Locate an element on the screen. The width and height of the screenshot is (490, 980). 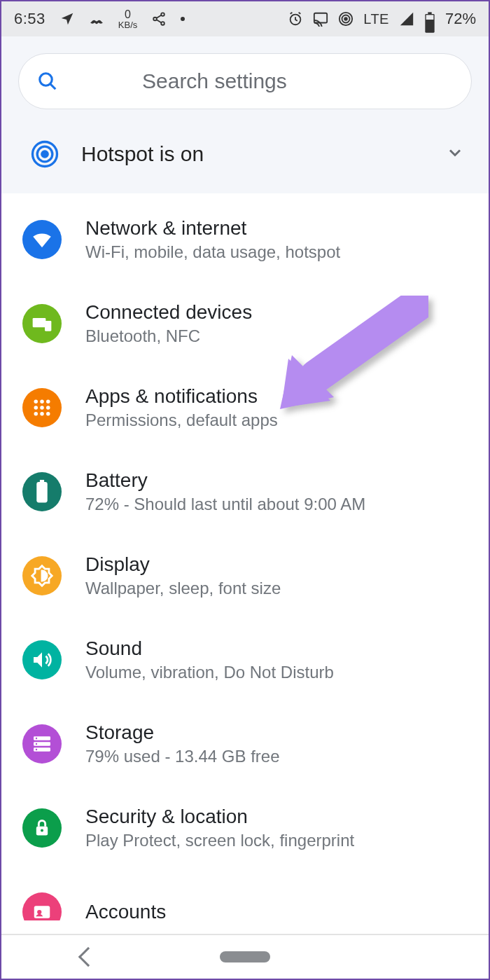
row-title: Connected devices is located at coordinates (169, 312).